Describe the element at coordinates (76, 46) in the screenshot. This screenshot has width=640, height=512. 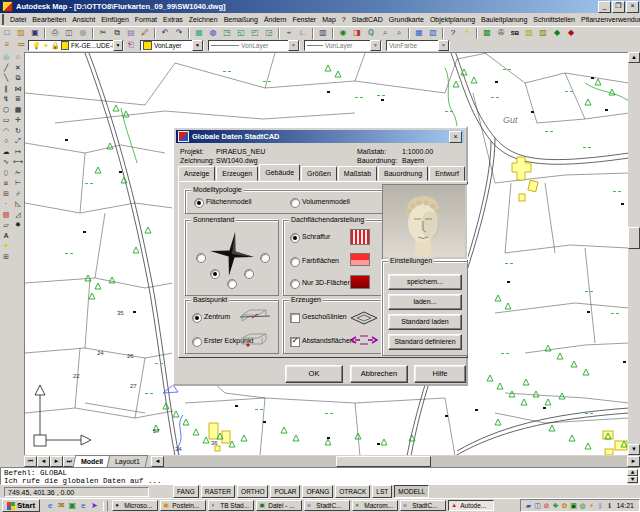
I see `layer-combo: 💡 ☀ 🔒 FK-GE...UDE-LI ▼` at that location.